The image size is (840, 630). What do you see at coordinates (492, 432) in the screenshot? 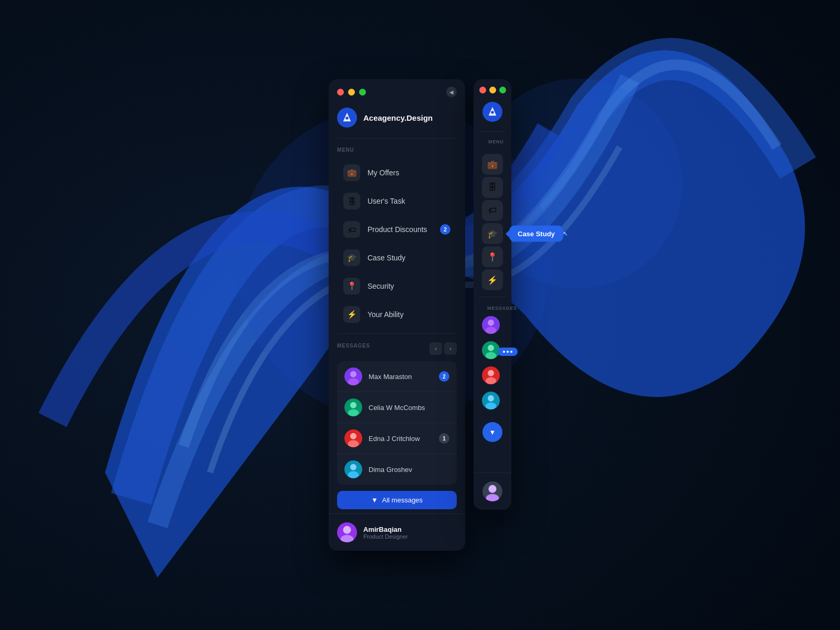
I see `collapsed-all-messages-btn: ▼` at bounding box center [492, 432].